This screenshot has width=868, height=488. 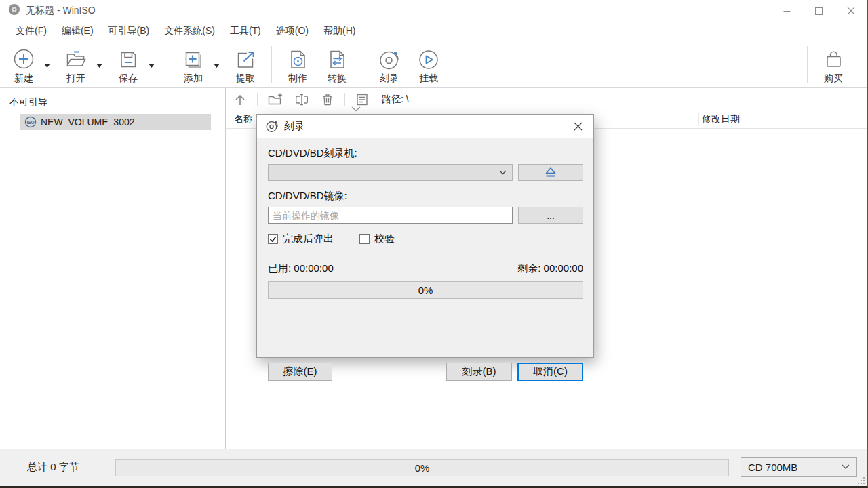 What do you see at coordinates (61, 11) in the screenshot?
I see `window-title: 无标题 - WinISO` at bounding box center [61, 11].